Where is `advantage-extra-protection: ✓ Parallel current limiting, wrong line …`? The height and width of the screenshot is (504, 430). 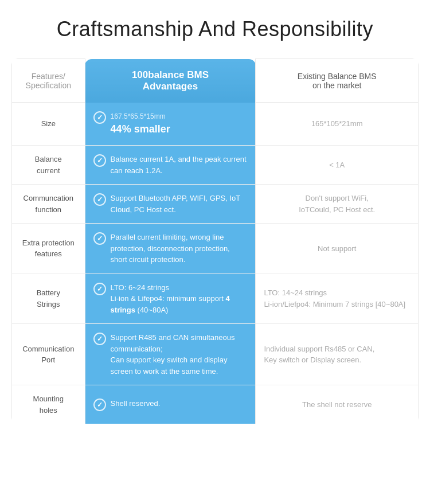 advantage-extra-protection: ✓ Parallel current limiting, wrong line … is located at coordinates (170, 249).